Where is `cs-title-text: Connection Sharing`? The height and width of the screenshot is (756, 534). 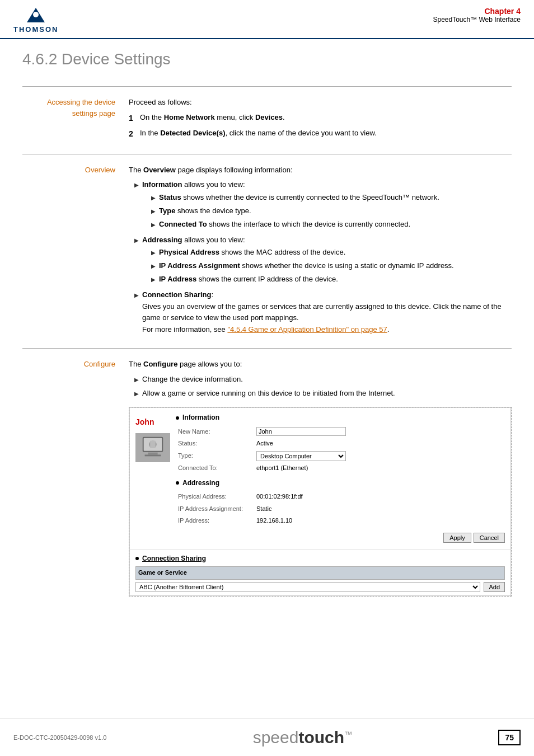 cs-title-text: Connection Sharing is located at coordinates (174, 558).